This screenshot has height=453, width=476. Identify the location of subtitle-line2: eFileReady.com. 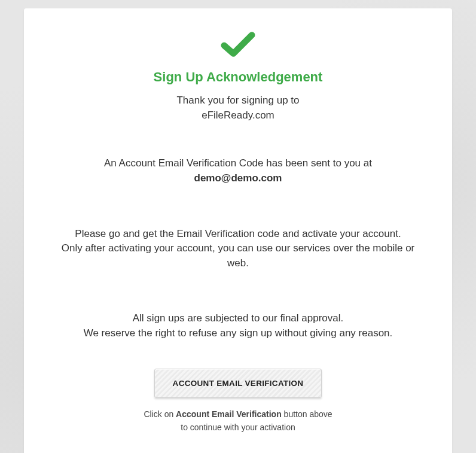
(238, 115).